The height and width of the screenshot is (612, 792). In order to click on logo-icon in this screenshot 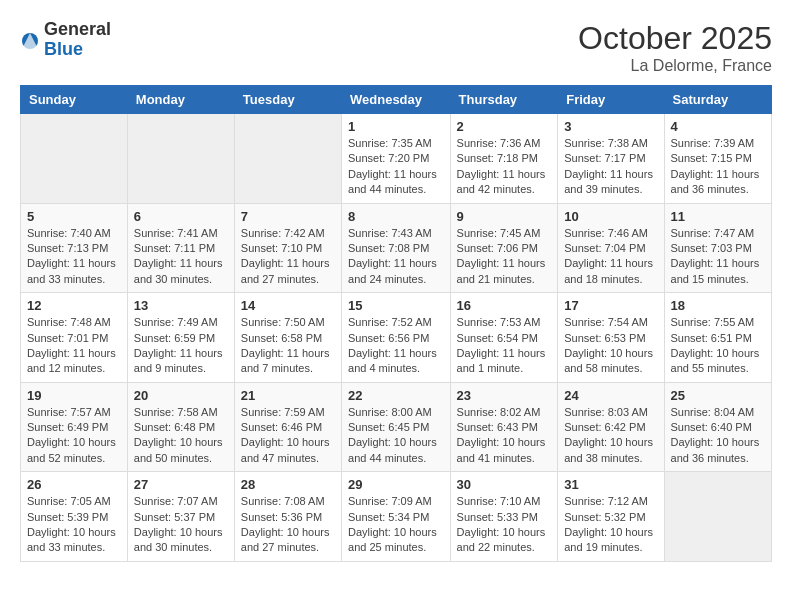, I will do `click(30, 41)`.